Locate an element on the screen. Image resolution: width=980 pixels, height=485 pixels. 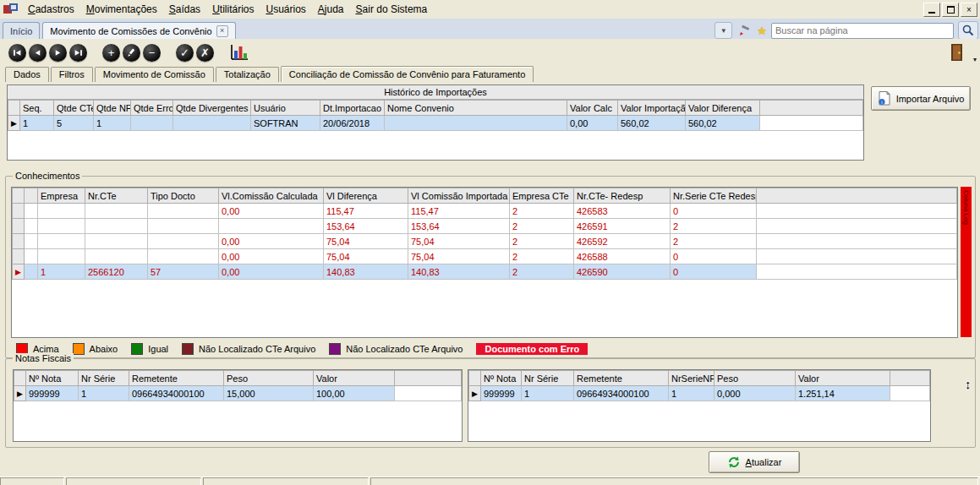
grid-cell: 426591 is located at coordinates (622, 226).